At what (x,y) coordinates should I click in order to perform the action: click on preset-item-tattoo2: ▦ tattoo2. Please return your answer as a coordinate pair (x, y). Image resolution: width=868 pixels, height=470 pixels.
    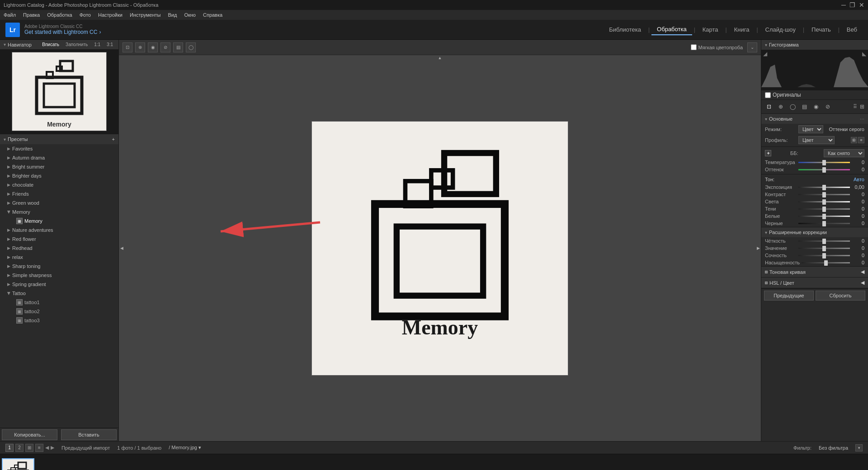
    Looking at the image, I should click on (59, 311).